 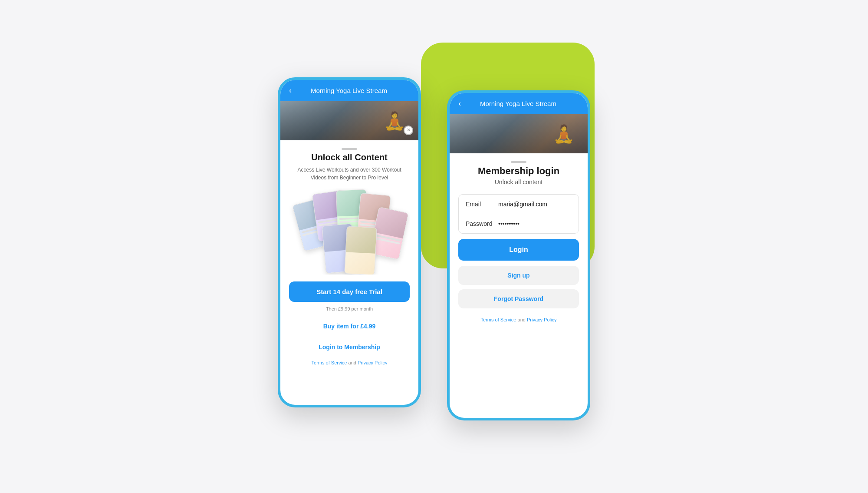 What do you see at coordinates (372, 363) in the screenshot?
I see `privacy-link: Privacy Policy` at bounding box center [372, 363].